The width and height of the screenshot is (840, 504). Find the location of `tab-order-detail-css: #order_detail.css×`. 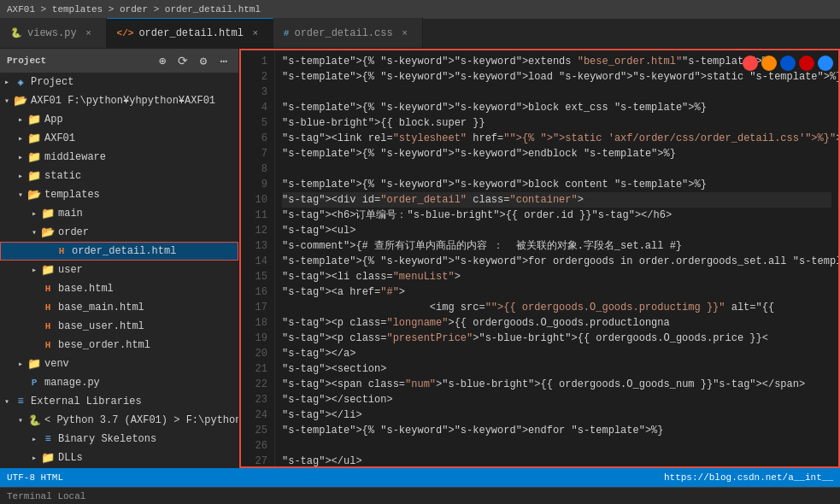

tab-order-detail-css: #order_detail.css× is located at coordinates (349, 32).